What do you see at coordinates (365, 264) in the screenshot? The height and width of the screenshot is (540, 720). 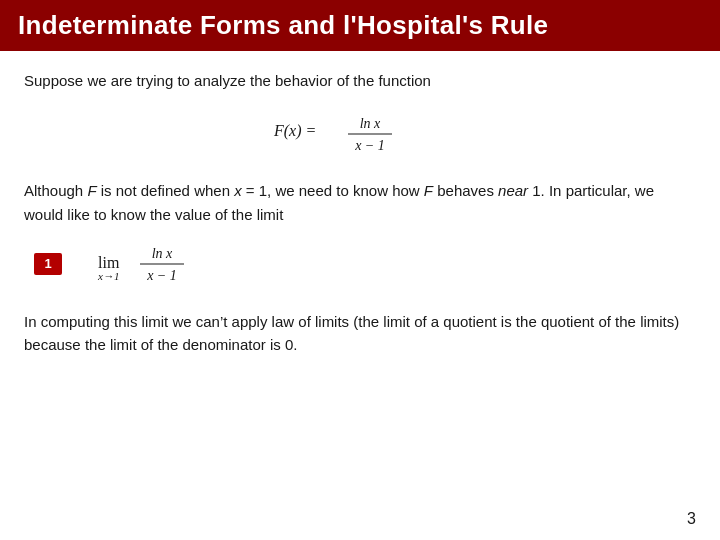 I see `limit-row: 1 lim x→1 ln x x − 1` at bounding box center [365, 264].